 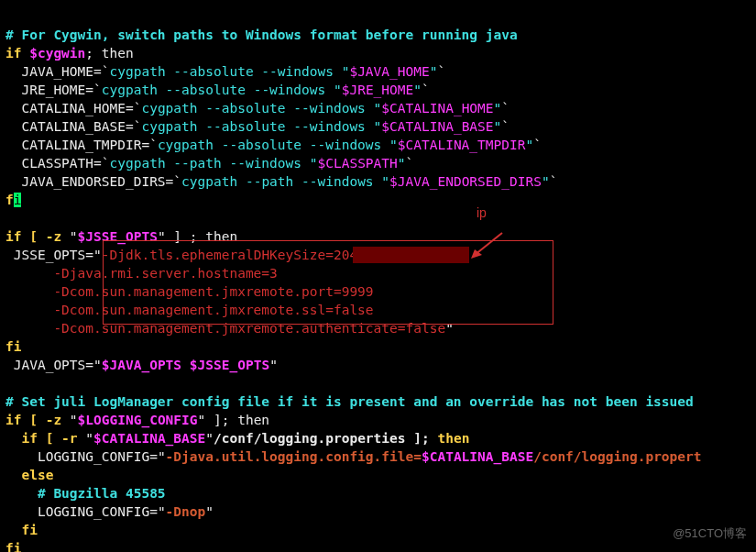 I want to click on opt: -Dcom.sun.management.jmxremote.authentic…, so click(x=225, y=328).